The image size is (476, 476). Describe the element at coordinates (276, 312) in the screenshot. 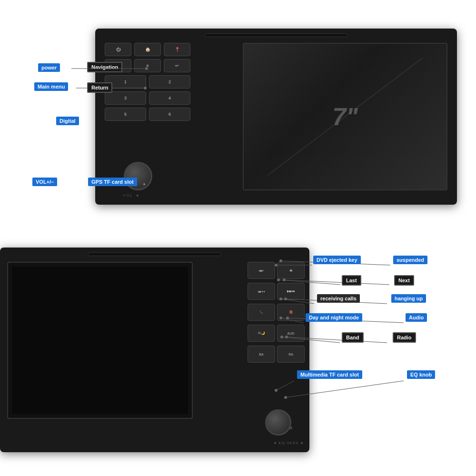

I see `bottom-btn-row-3: 📞 📵` at that location.